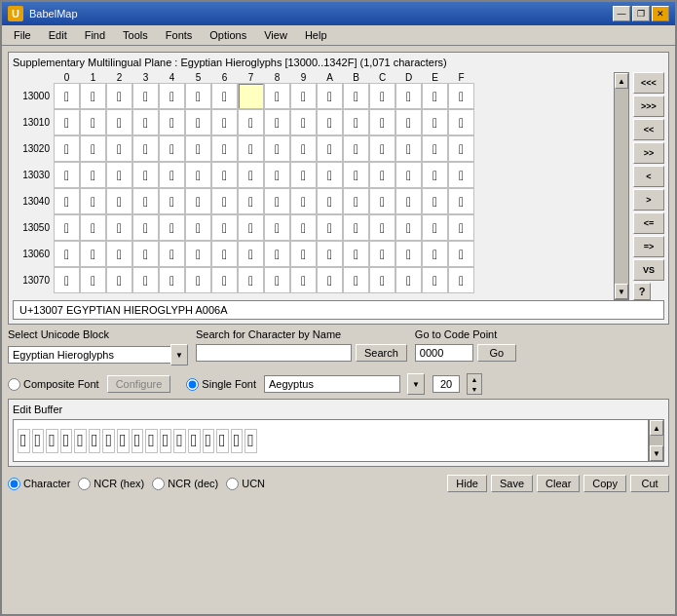 Image resolution: width=677 pixels, height=616 pixels. I want to click on goto-button: Go, so click(497, 353).